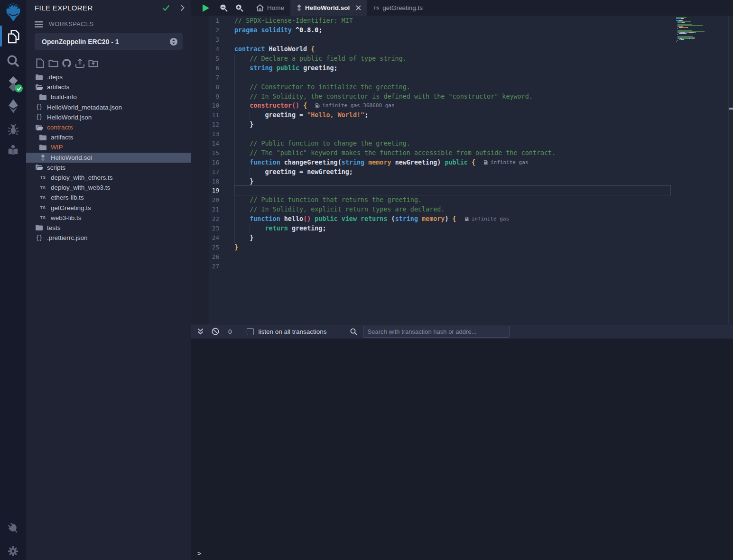 The width and height of the screenshot is (733, 560). Describe the element at coordinates (462, 181) in the screenshot. I see `code-line-18: 18 }` at that location.